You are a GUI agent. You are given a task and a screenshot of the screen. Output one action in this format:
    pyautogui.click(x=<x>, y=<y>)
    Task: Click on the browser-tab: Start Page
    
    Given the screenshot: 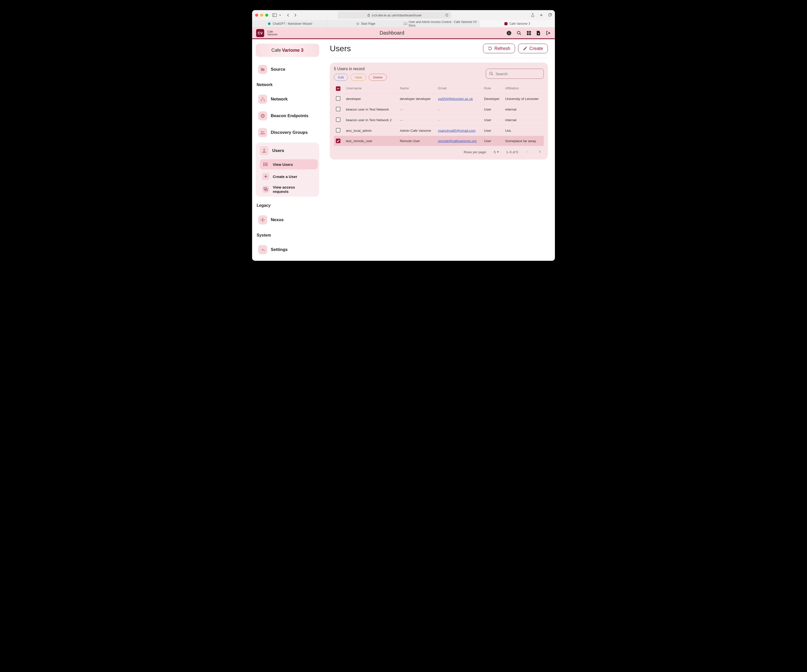 What is the action you would take?
    pyautogui.click(x=366, y=24)
    